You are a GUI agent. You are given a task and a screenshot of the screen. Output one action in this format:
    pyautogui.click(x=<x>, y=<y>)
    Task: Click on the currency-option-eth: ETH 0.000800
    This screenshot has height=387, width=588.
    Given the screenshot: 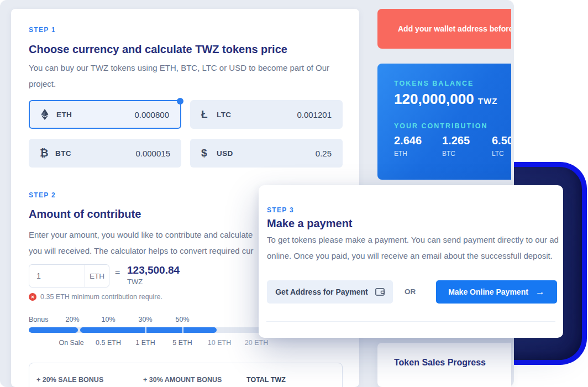 What is the action you would take?
    pyautogui.click(x=105, y=114)
    